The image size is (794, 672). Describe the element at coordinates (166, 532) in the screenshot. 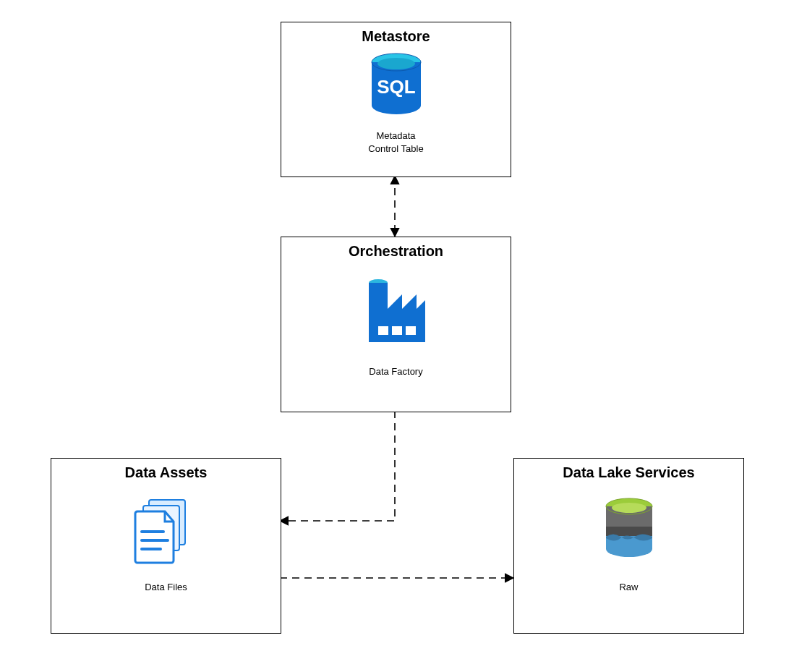

I see `data-files-icon` at that location.